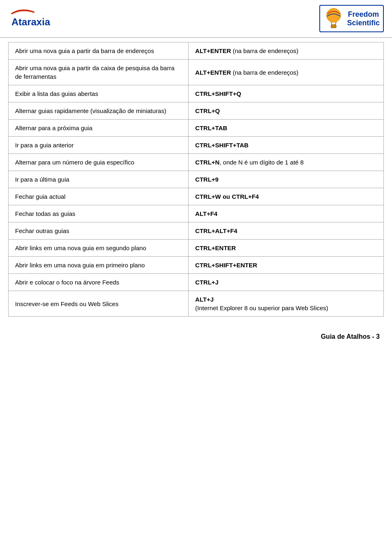 The image size is (392, 551). Describe the element at coordinates (363, 23) in the screenshot. I see `freedom-line2: Scientific` at that location.